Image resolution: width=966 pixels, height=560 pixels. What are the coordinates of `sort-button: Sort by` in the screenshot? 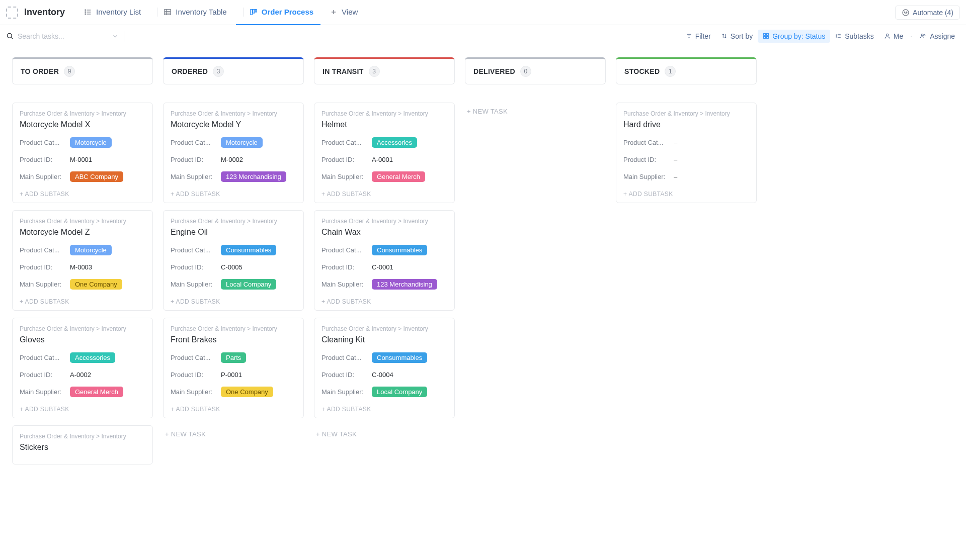 It's located at (737, 36).